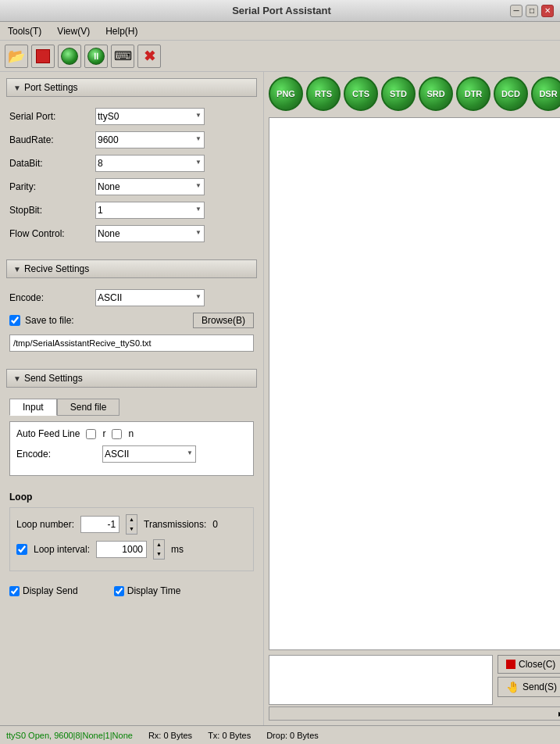  What do you see at coordinates (131, 524) in the screenshot?
I see `loop-number-spinner: ▲ ▼` at bounding box center [131, 524].